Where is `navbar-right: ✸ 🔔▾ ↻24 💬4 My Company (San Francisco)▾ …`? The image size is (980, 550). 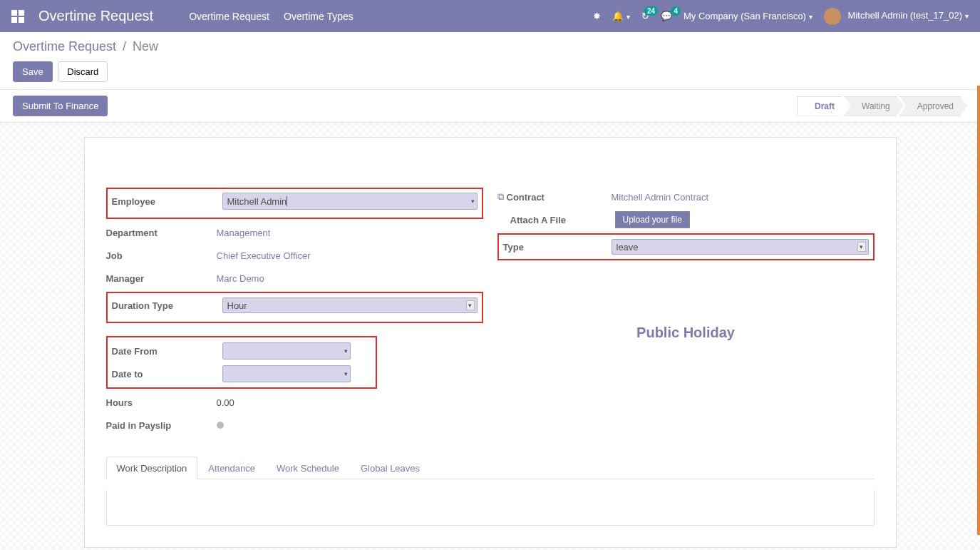 navbar-right: ✸ 🔔▾ ↻24 💬4 My Company (San Francisco)▾ … is located at coordinates (781, 16).